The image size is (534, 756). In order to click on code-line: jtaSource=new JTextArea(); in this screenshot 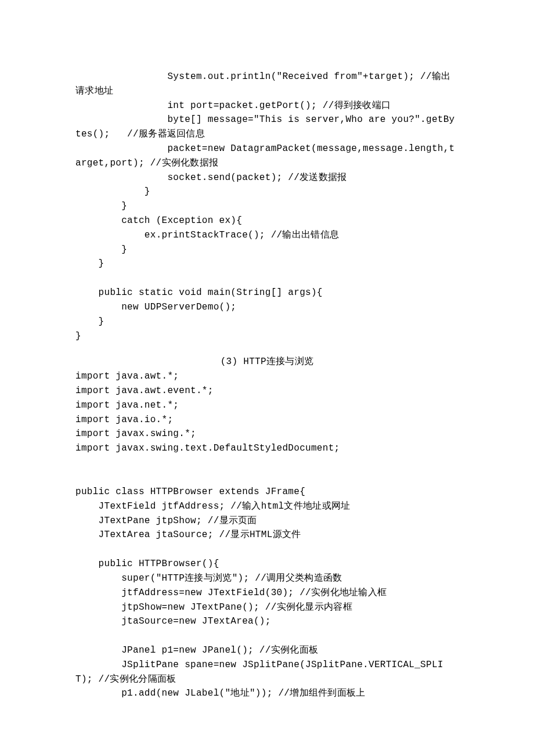, I will do `click(267, 621)`.